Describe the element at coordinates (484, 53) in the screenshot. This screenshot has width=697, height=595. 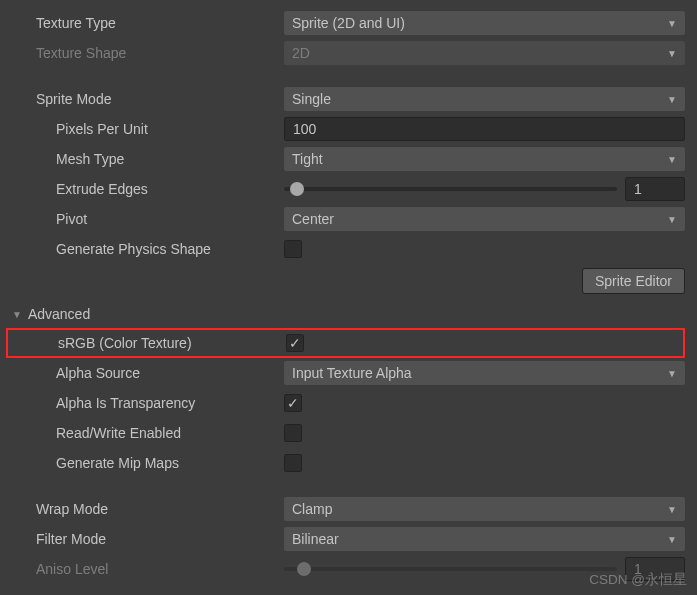
I see `texture-shape-dropdown: 2D ▼` at that location.